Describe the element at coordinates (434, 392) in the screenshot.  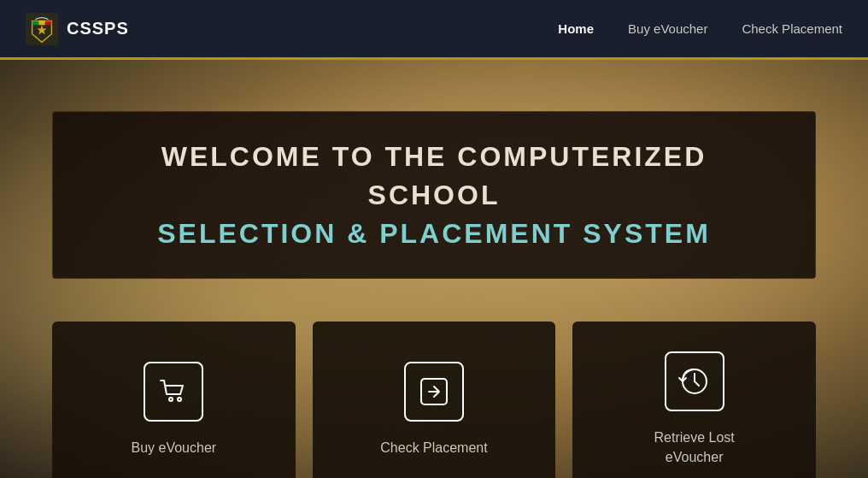
I see `check-placement-icon-wrapper` at that location.